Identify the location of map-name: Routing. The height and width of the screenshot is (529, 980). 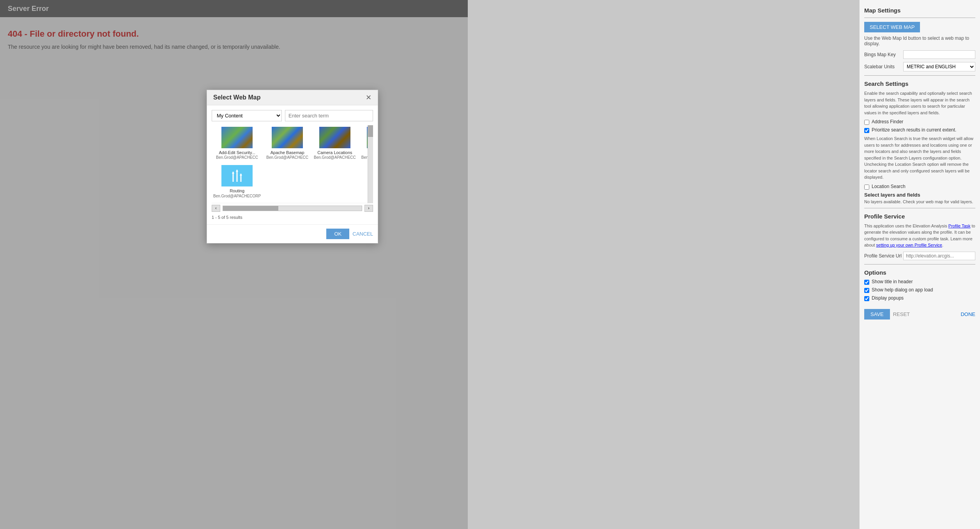
(237, 191).